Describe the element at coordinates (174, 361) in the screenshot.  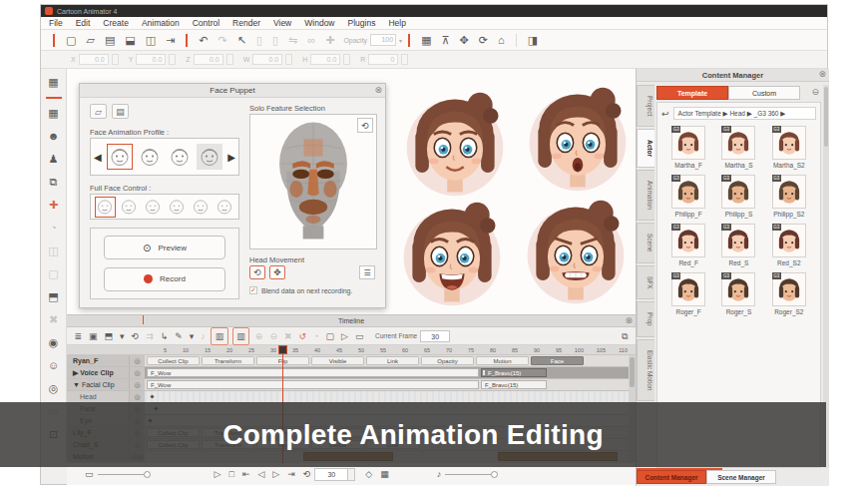
I see `track-filter-button: Collect Clip` at that location.